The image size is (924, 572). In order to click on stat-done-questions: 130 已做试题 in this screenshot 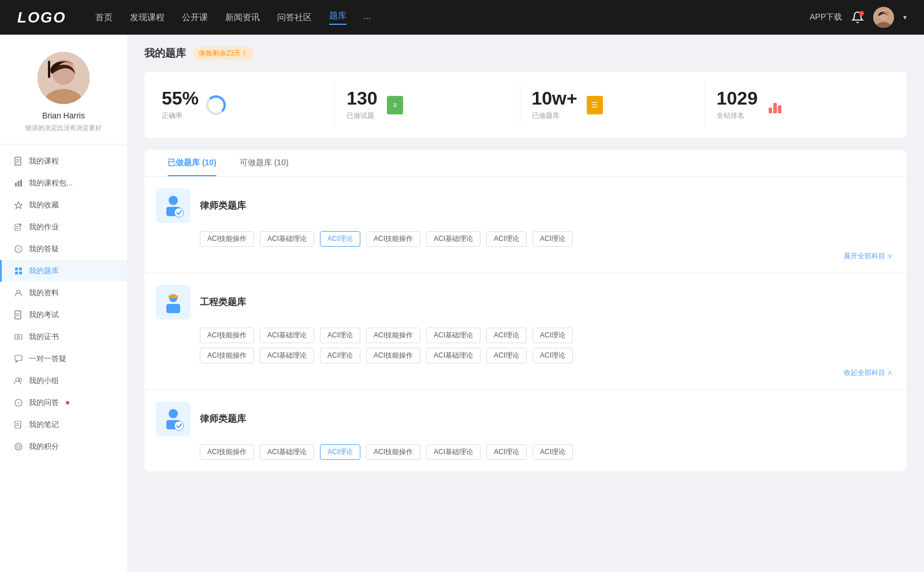, I will do `click(427, 105)`.